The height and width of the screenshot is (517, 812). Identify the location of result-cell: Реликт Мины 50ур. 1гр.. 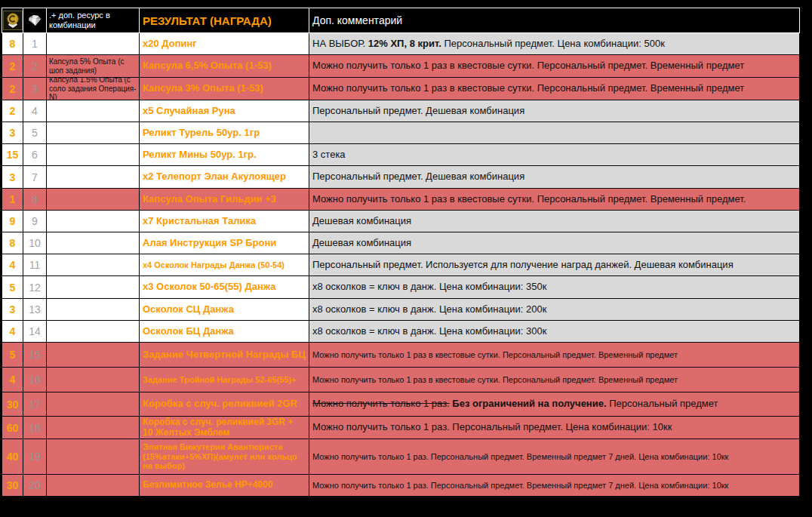
(225, 155).